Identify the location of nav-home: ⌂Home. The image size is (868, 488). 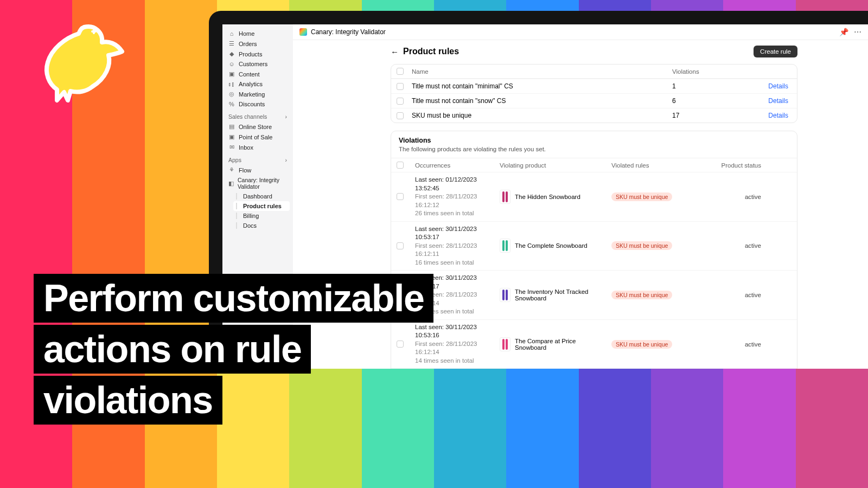
(258, 34).